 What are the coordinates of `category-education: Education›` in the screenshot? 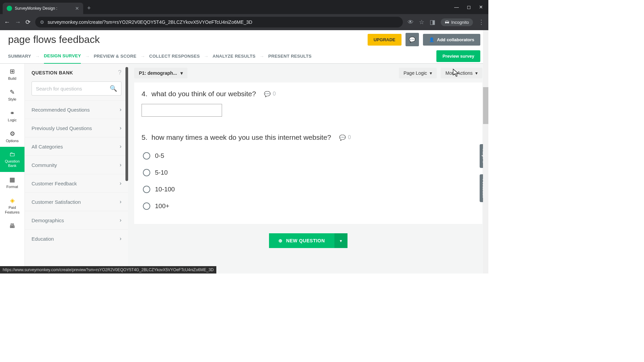 It's located at (76, 239).